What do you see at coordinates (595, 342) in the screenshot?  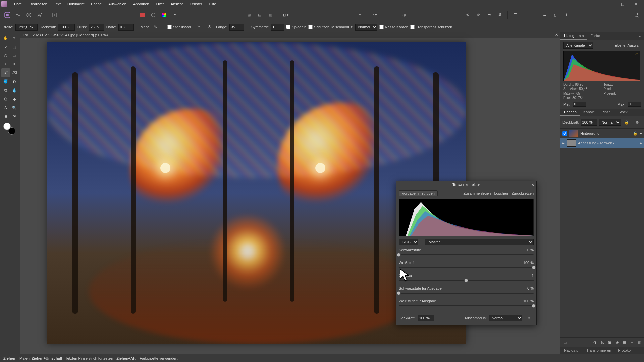 I see `adjustment-icon: ◑` at bounding box center [595, 342].